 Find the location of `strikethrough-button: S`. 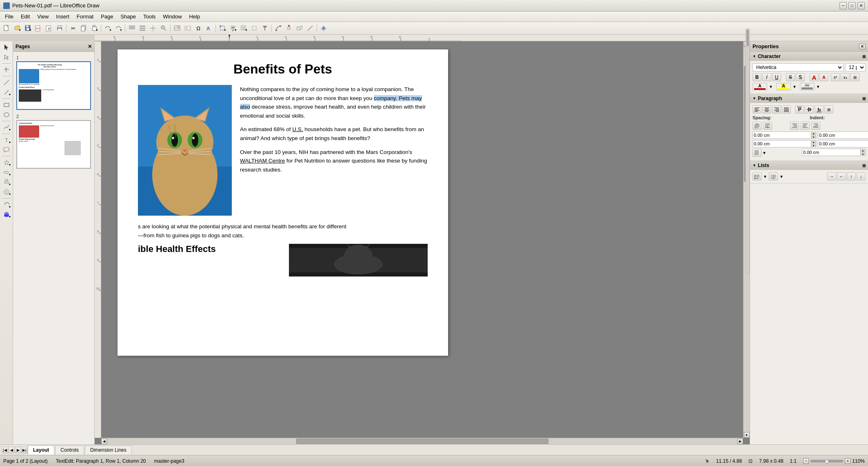

strikethrough-button: S is located at coordinates (790, 77).